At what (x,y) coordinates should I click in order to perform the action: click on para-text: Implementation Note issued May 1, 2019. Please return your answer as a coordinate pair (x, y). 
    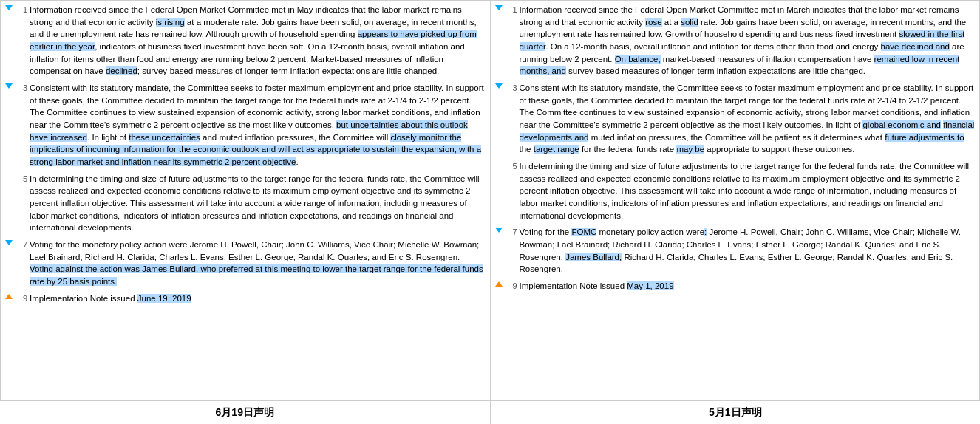
    Looking at the image, I should click on (748, 287).